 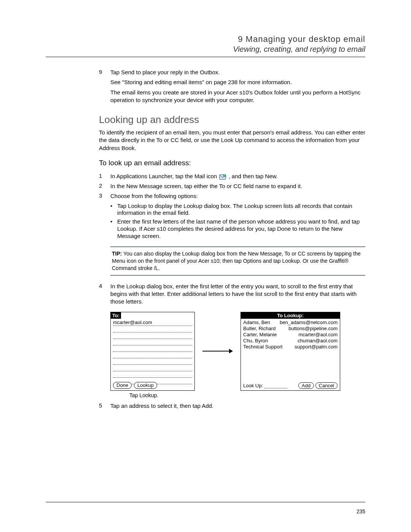 I want to click on to-screen-buttons: Done Lookup, so click(x=135, y=385).